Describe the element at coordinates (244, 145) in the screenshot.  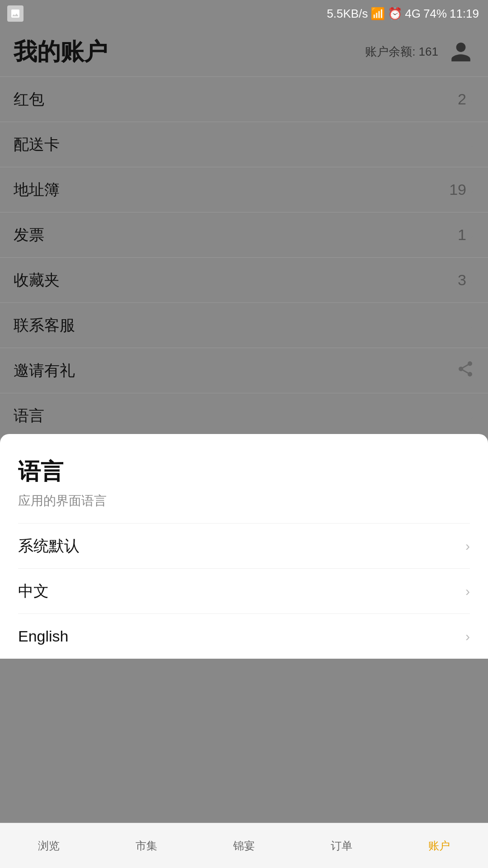
I see `menu-item-delivery-card: 配送卡 ›` at that location.